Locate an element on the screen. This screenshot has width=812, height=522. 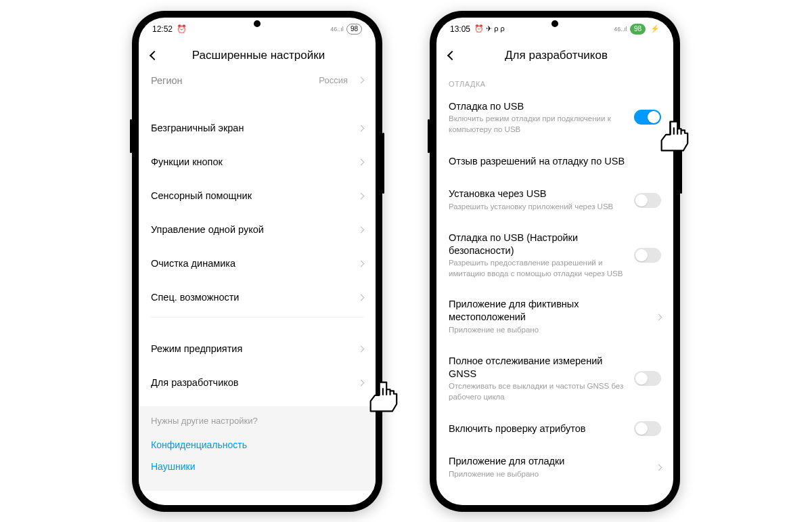
section-debug: ОТЛАДКА is located at coordinates (555, 82).